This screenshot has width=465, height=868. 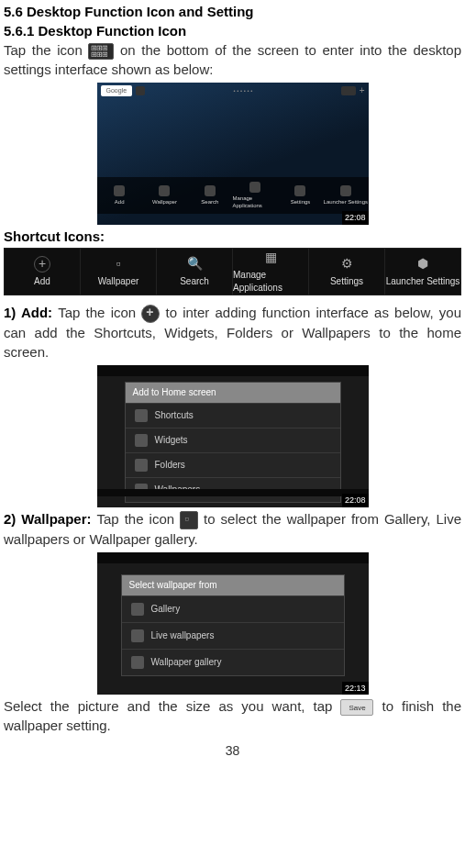 I want to click on gallery-icon, so click(x=138, y=609).